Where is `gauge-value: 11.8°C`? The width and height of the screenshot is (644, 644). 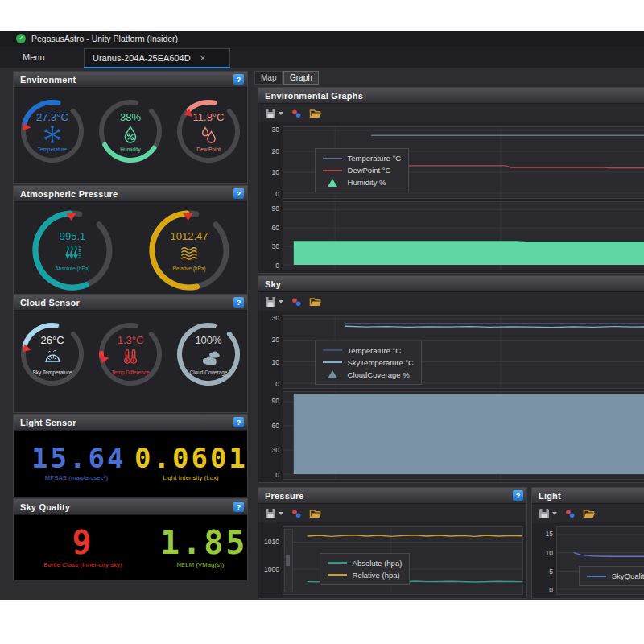 gauge-value: 11.8°C is located at coordinates (208, 118).